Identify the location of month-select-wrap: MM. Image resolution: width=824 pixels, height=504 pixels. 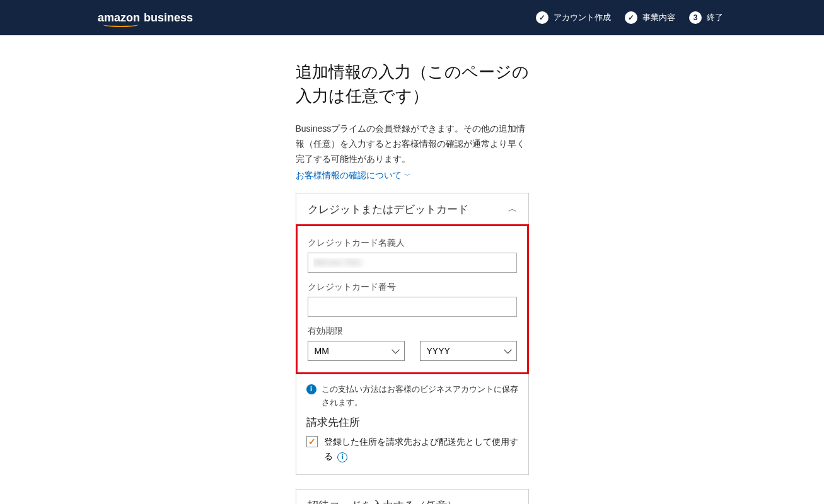
(356, 351).